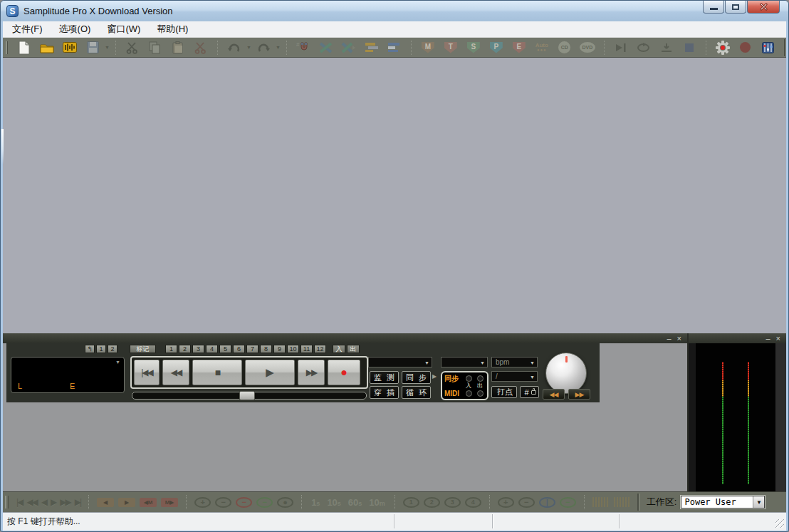 Image resolution: width=789 pixels, height=532 pixels. What do you see at coordinates (270, 372) in the screenshot?
I see `play-button: ▶` at bounding box center [270, 372].